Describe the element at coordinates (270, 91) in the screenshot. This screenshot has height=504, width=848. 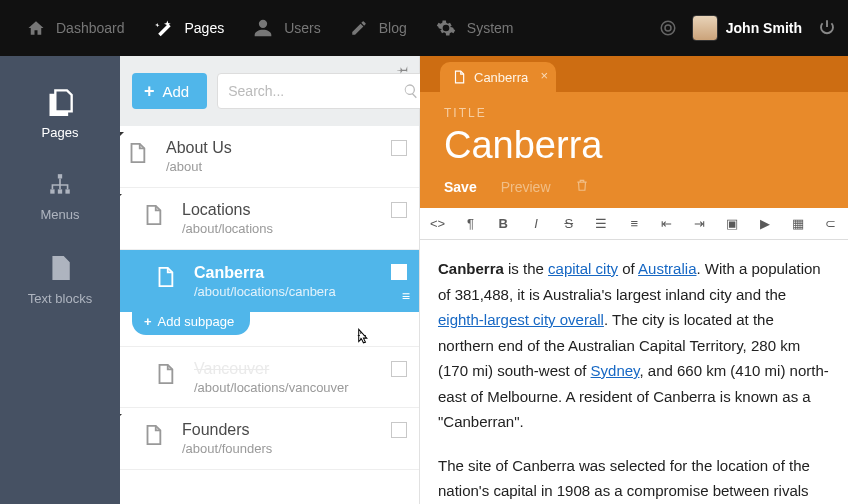
I see `page-list-header: + Add` at that location.